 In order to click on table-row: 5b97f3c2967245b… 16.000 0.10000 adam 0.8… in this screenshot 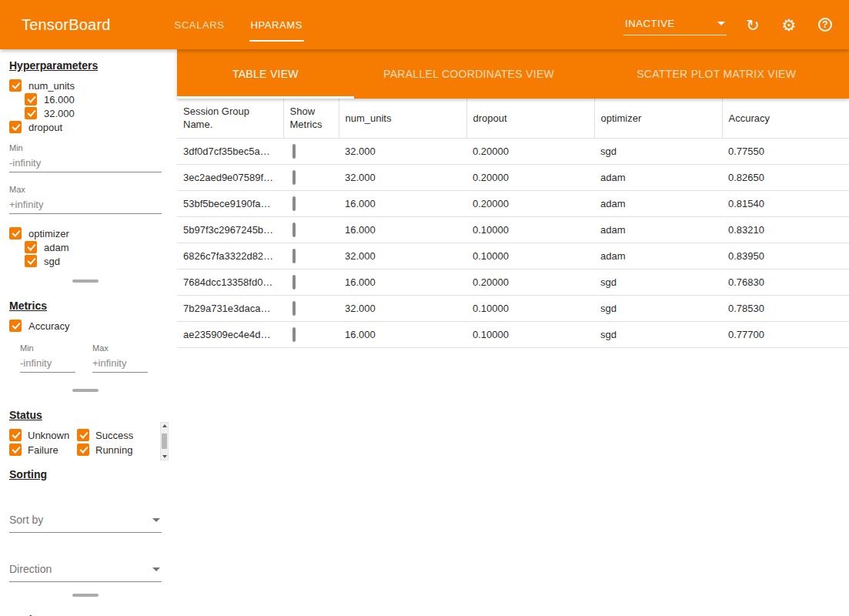, I will do `click(513, 229)`.